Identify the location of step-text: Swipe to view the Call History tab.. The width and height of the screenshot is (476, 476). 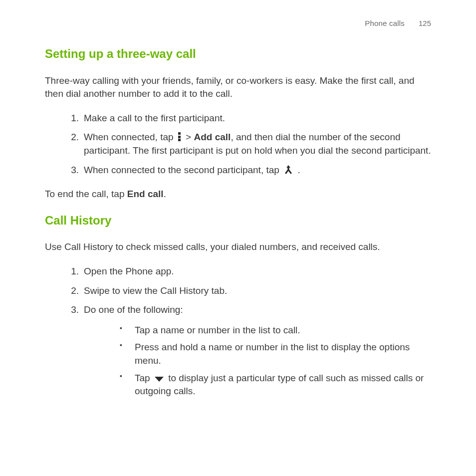
(156, 290).